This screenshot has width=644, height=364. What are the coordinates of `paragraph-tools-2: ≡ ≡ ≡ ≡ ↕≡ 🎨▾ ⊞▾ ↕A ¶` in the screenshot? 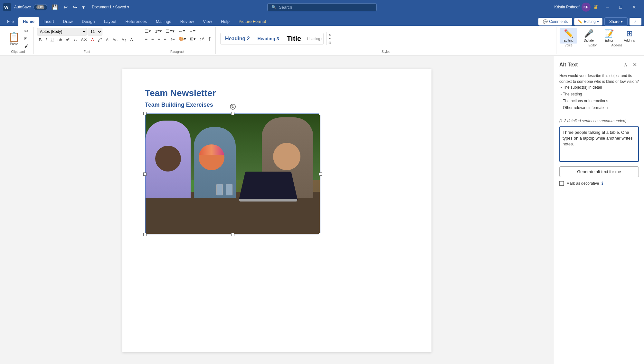 It's located at (178, 39).